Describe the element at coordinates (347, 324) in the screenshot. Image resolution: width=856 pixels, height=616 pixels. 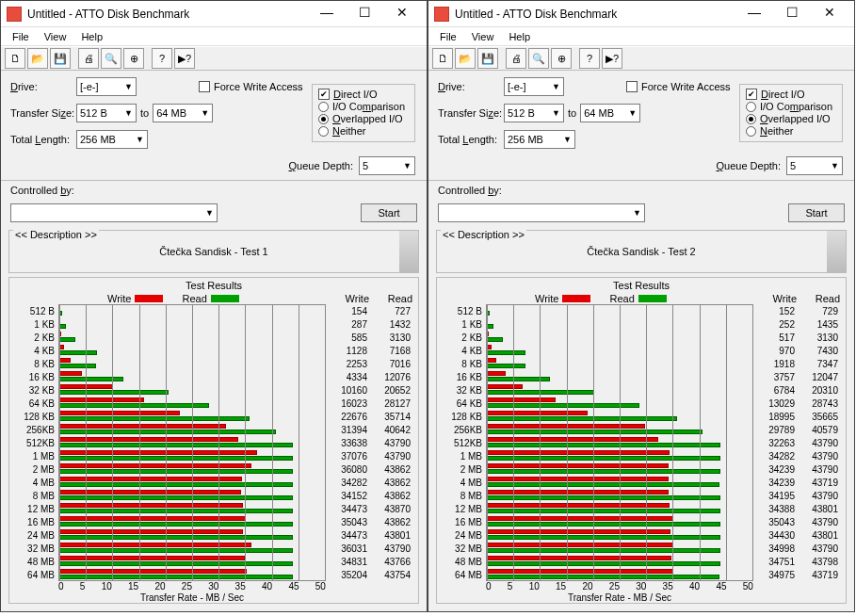
I see `write-value: 287` at that location.